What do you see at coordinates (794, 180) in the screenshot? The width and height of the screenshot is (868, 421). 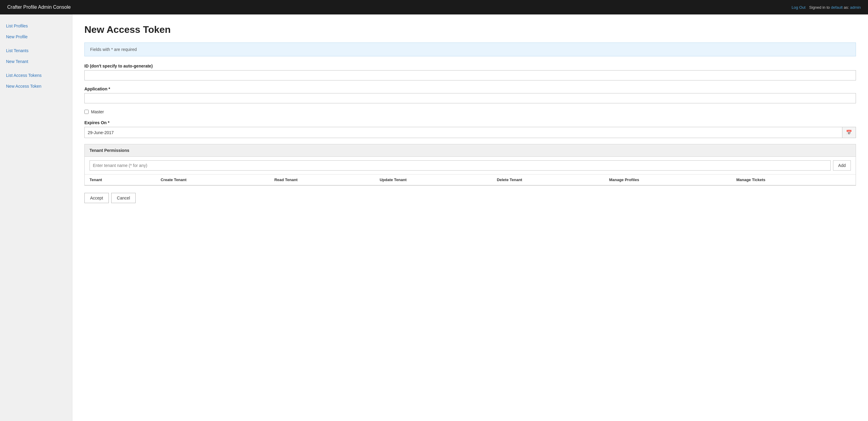 I see `col-manage-tickets: Manage Tickets` at bounding box center [794, 180].